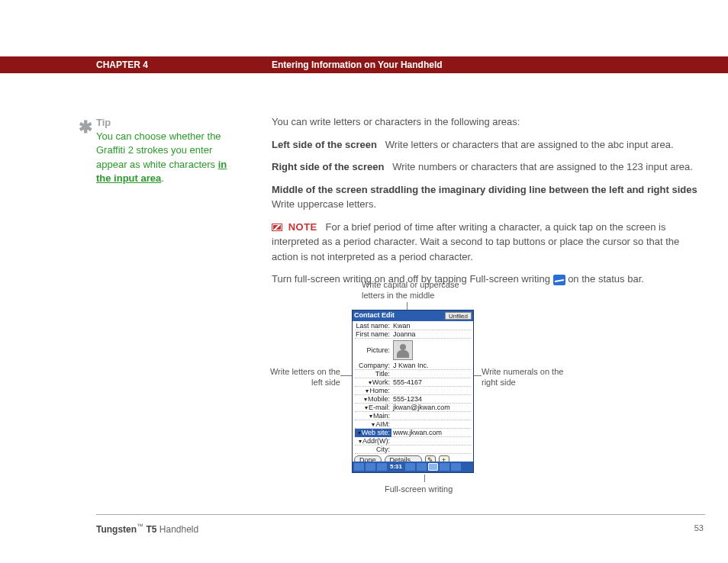 The image size is (728, 563). Describe the element at coordinates (523, 377) in the screenshot. I see `callout-right: Write numerals on the right side` at that location.